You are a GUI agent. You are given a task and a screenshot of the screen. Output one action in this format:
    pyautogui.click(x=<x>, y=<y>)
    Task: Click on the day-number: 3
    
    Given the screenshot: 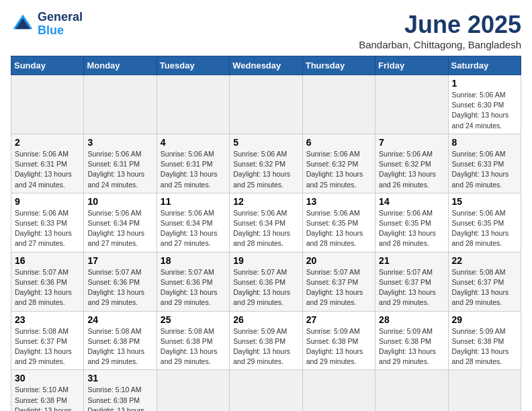 What is the action you would take?
    pyautogui.click(x=120, y=142)
    